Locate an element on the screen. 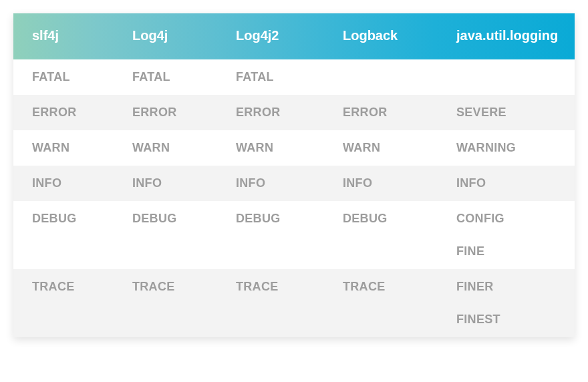  cell-log4j2: DEBUG is located at coordinates (271, 219).